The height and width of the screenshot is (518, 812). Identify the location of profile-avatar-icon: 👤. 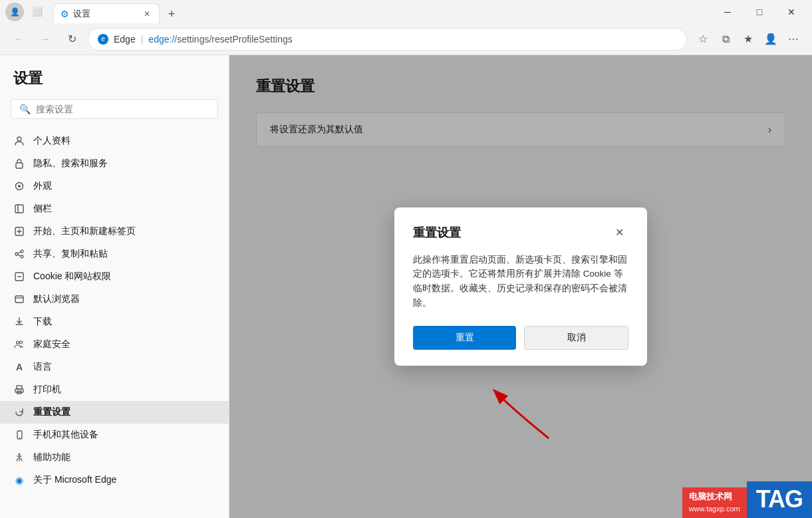
(15, 12).